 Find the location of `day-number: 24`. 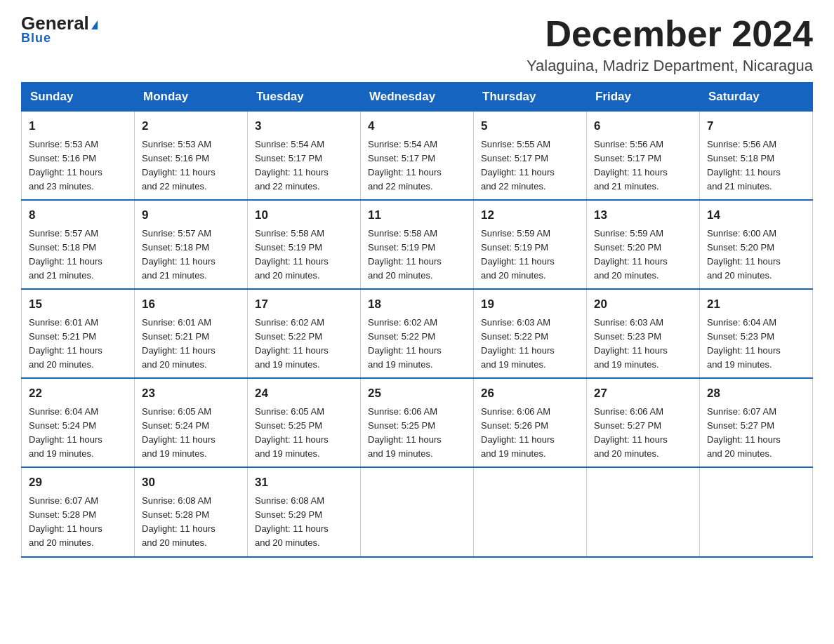

day-number: 24 is located at coordinates (304, 394).